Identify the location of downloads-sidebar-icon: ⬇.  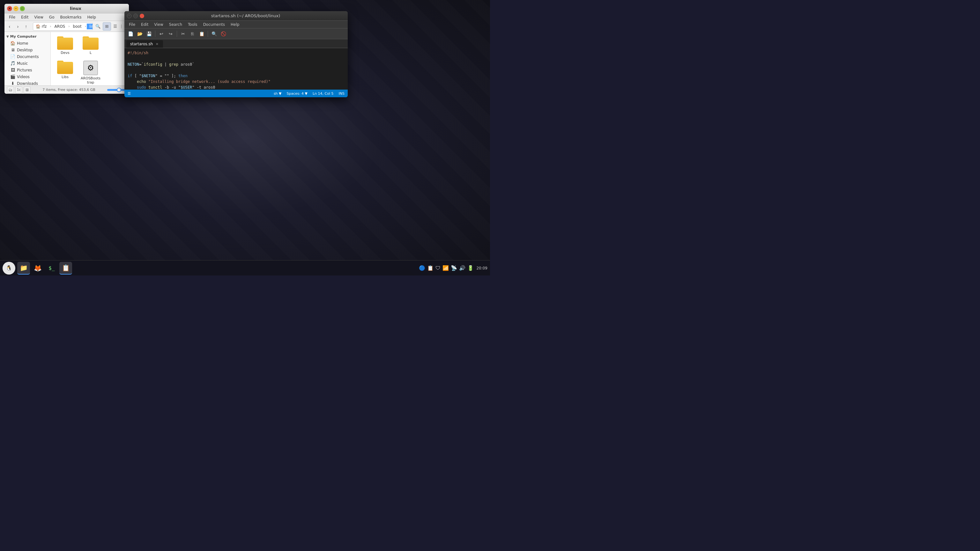
(13, 83).